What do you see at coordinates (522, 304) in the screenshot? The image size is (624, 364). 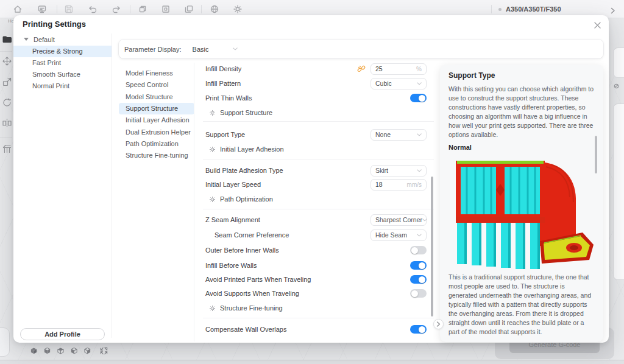 I see `help-desc-1: This is a traditional support structure,…` at bounding box center [522, 304].